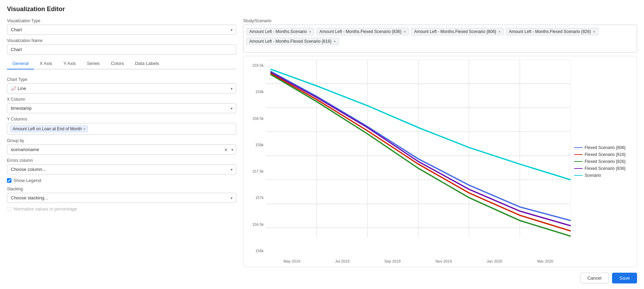  What do you see at coordinates (418, 261) in the screenshot?
I see `x-axis-labels: May 2019 Jul 2019 Sep 2019 Nov 2019 Jan …` at bounding box center [418, 261].